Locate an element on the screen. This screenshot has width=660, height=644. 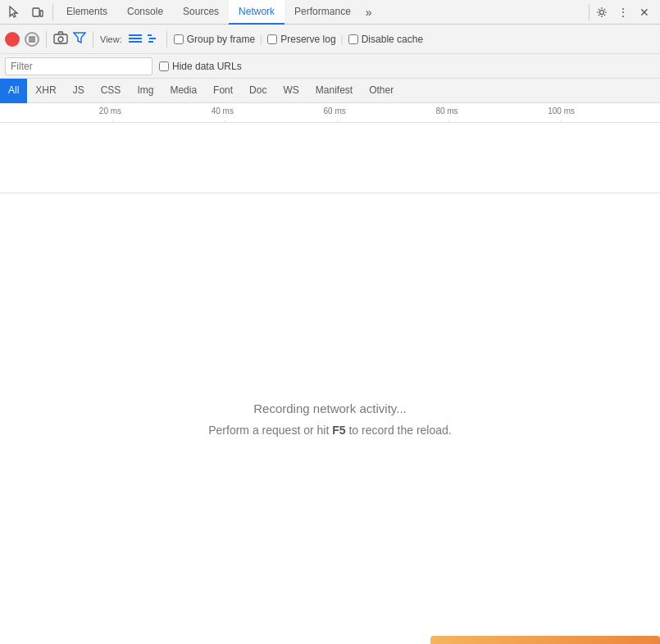
ruler-tick-label: 40 ms is located at coordinates (223, 111).